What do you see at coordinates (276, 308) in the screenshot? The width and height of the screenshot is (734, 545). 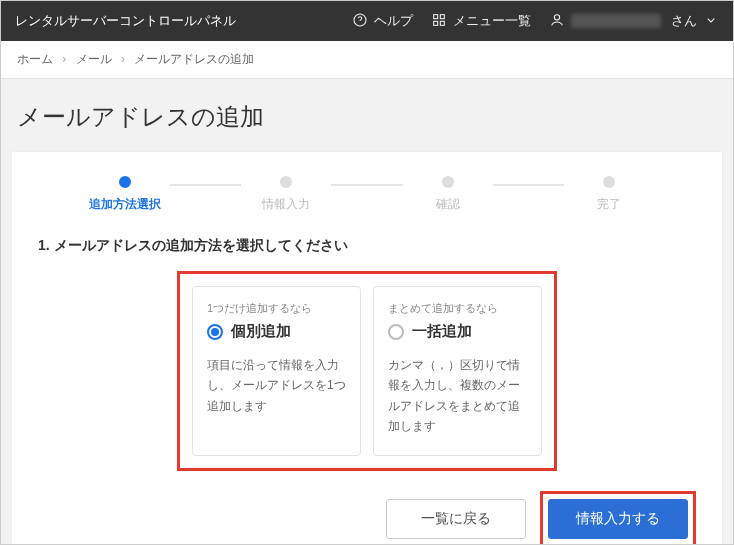 I see `option-lead: 1つだけ追加するなら` at bounding box center [276, 308].